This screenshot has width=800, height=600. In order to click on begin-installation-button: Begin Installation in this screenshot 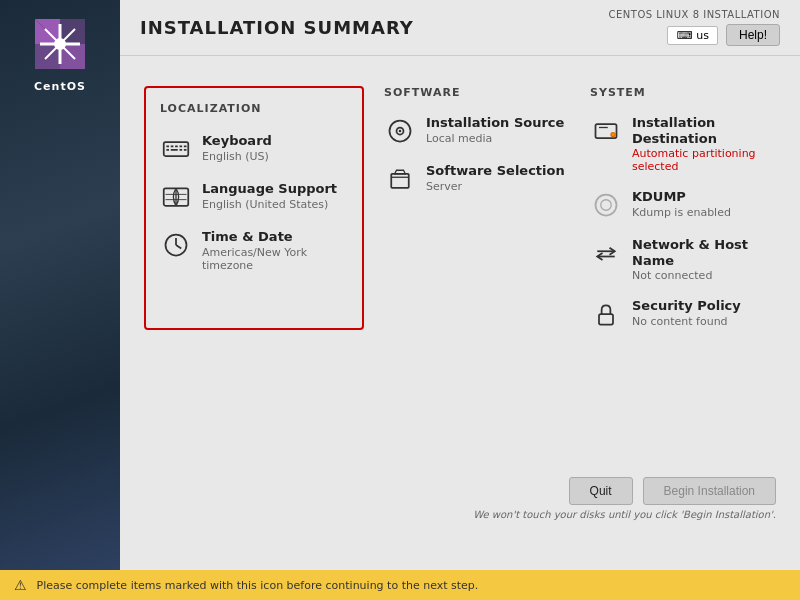, I will do `click(710, 491)`.